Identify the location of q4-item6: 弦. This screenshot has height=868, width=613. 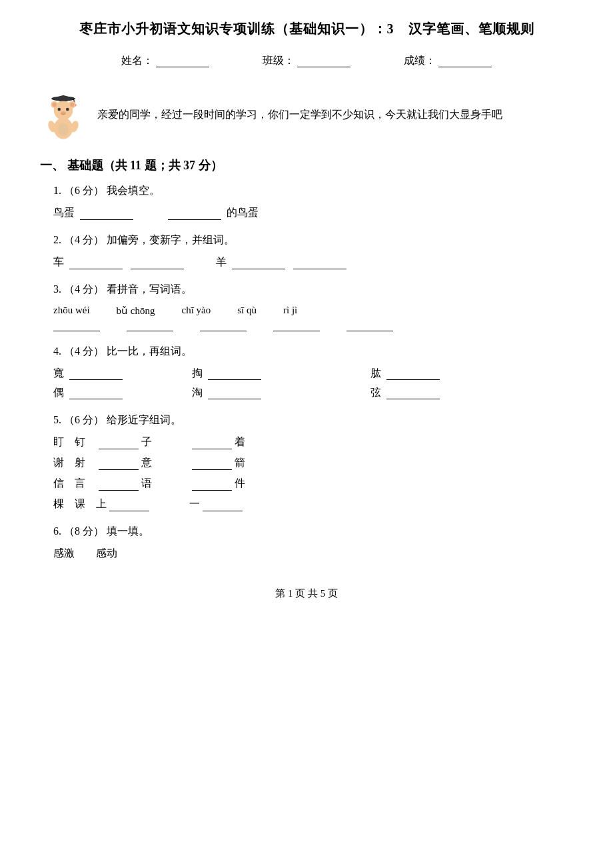
(406, 393).